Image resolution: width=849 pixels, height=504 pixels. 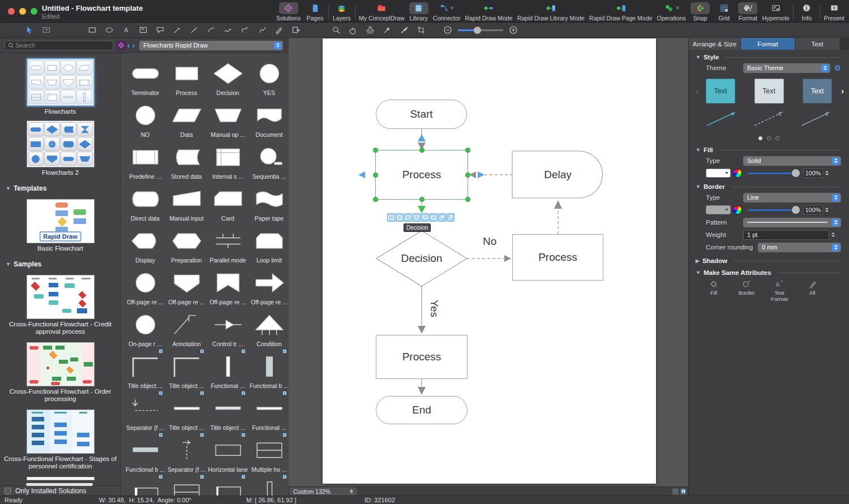 I want to click on only-installed-checkbox, so click(x=8, y=491).